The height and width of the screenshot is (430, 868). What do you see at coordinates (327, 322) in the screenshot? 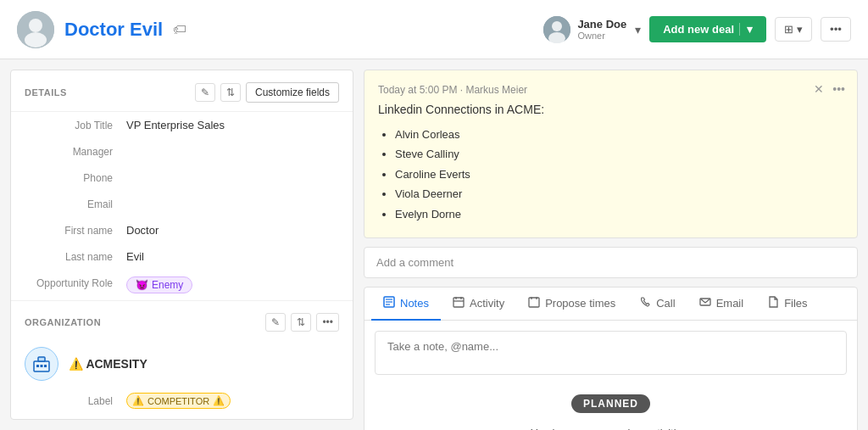
I see `org-more-button: •••` at bounding box center [327, 322].